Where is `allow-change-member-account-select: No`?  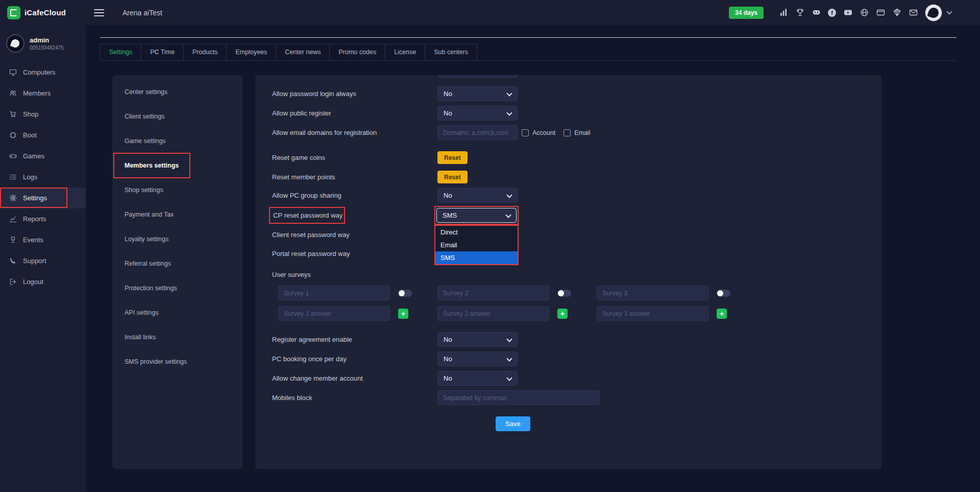
allow-change-member-account-select: No is located at coordinates (478, 378).